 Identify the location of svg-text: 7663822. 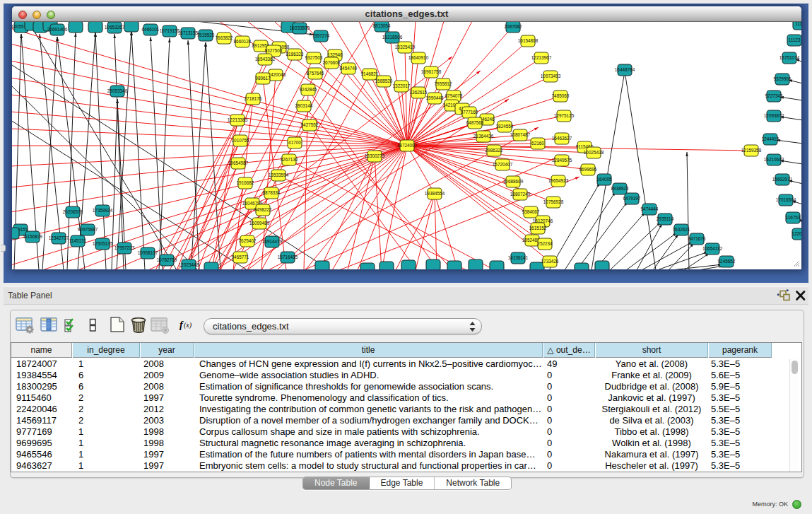
(225, 38).